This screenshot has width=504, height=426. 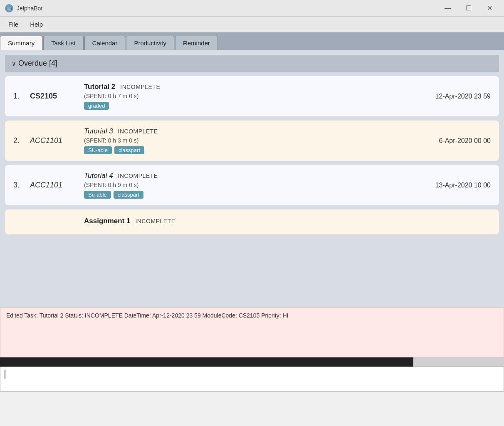 I want to click on task-module-1: CS2105, so click(x=57, y=96).